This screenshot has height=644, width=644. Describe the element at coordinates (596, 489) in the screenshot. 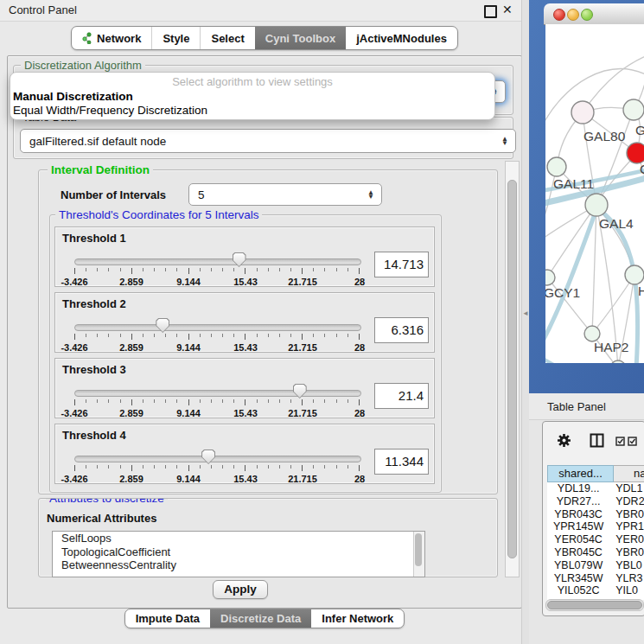

I see `table-row: YDL19...YDL1` at that location.